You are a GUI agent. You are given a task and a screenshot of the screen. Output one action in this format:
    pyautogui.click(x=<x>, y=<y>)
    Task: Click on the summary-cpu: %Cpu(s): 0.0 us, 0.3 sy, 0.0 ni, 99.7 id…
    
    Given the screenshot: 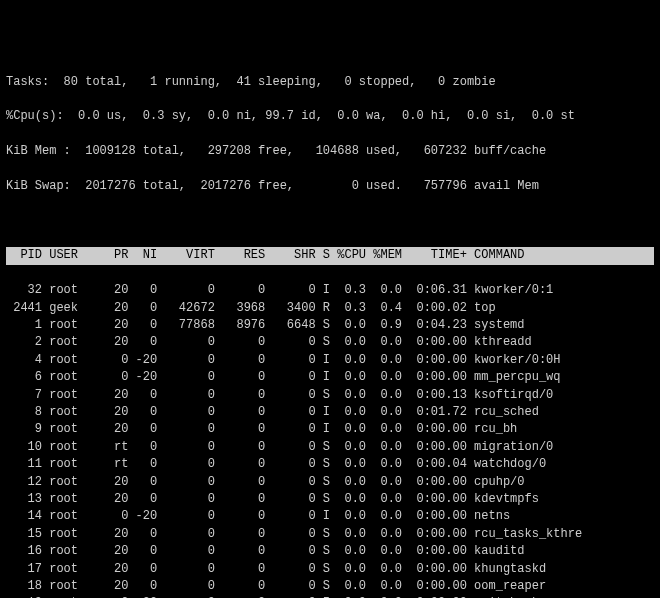 What is the action you would take?
    pyautogui.click(x=330, y=116)
    